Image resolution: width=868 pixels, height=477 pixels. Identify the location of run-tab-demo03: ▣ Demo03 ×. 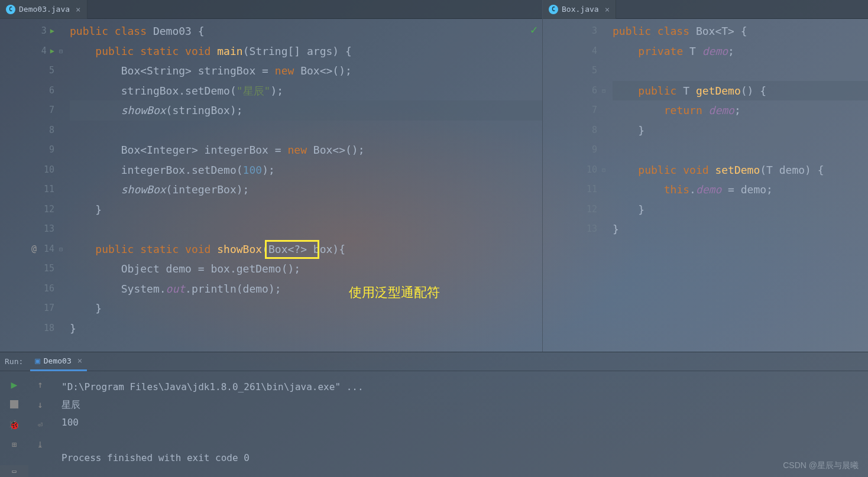
(59, 362).